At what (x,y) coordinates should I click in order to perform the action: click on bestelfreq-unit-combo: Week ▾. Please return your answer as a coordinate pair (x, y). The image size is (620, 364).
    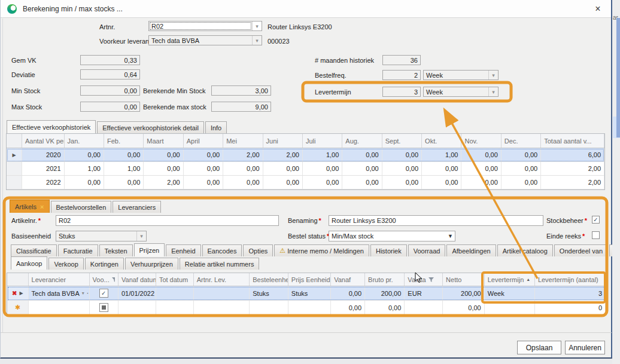
    Looking at the image, I should click on (461, 75).